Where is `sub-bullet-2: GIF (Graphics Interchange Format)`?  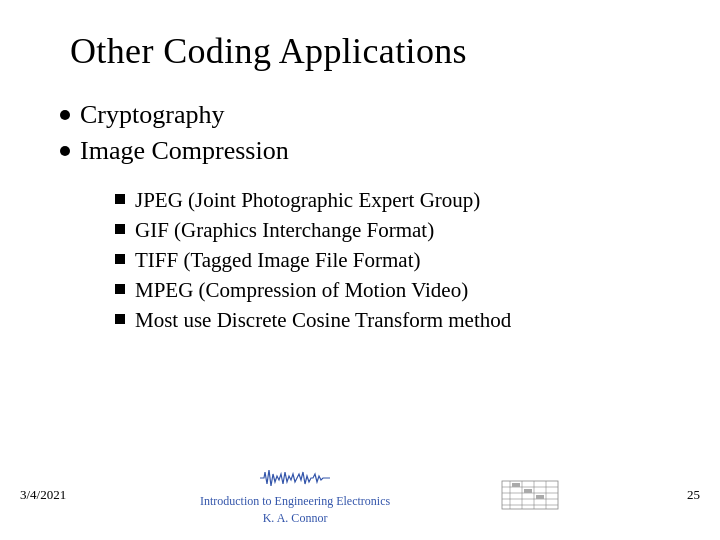 sub-bullet-2: GIF (Graphics Interchange Format) is located at coordinates (388, 230).